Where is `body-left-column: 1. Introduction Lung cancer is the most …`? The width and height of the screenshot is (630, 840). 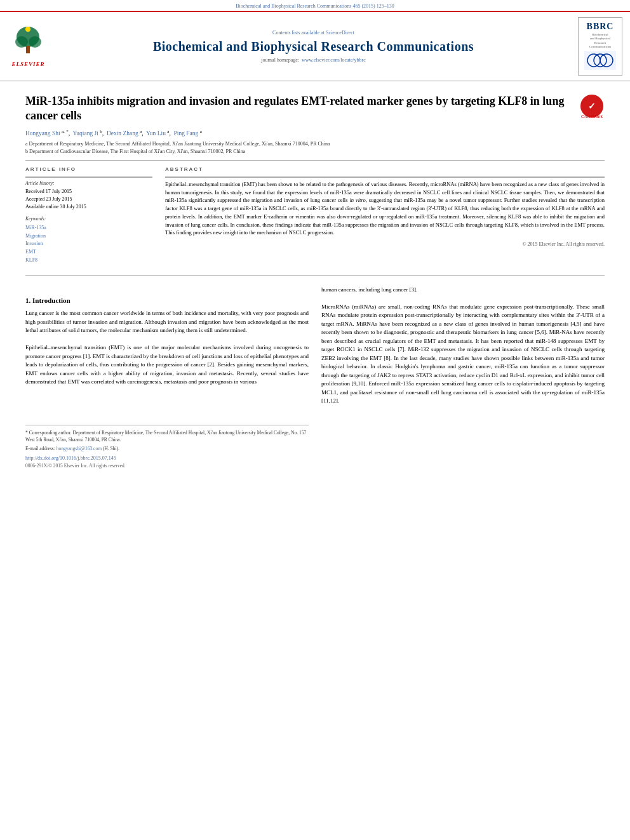 body-left-column: 1. Introduction Lung cancer is the most … is located at coordinates (167, 359).